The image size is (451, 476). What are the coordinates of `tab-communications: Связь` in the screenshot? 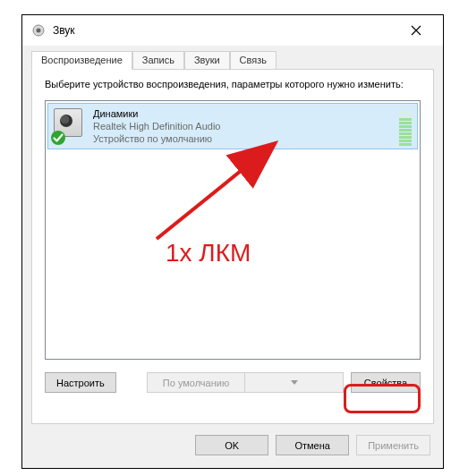 It's located at (253, 60).